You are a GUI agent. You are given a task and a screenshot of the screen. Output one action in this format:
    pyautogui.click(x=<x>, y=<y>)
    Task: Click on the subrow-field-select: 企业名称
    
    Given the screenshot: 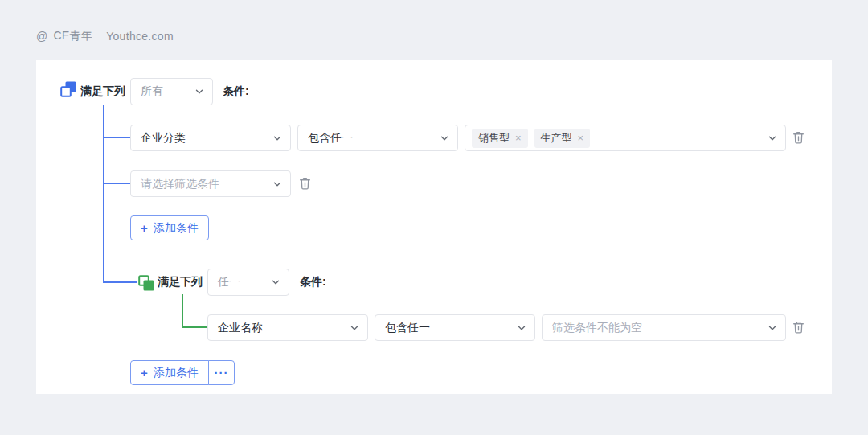 What is the action you would take?
    pyautogui.click(x=288, y=328)
    